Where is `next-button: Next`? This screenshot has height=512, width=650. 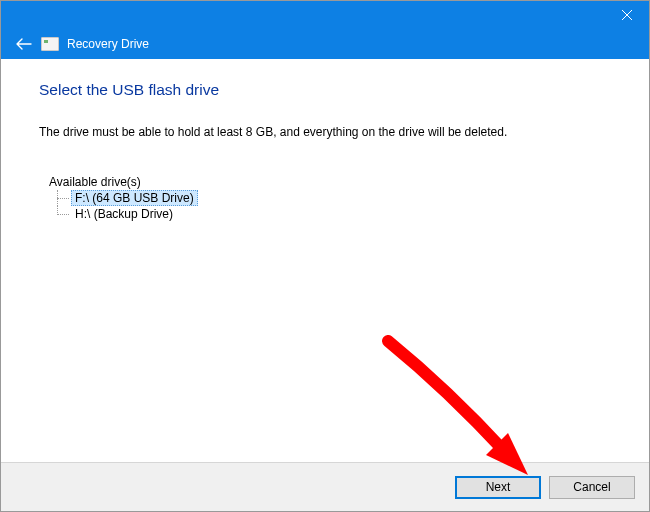 next-button: Next is located at coordinates (498, 488).